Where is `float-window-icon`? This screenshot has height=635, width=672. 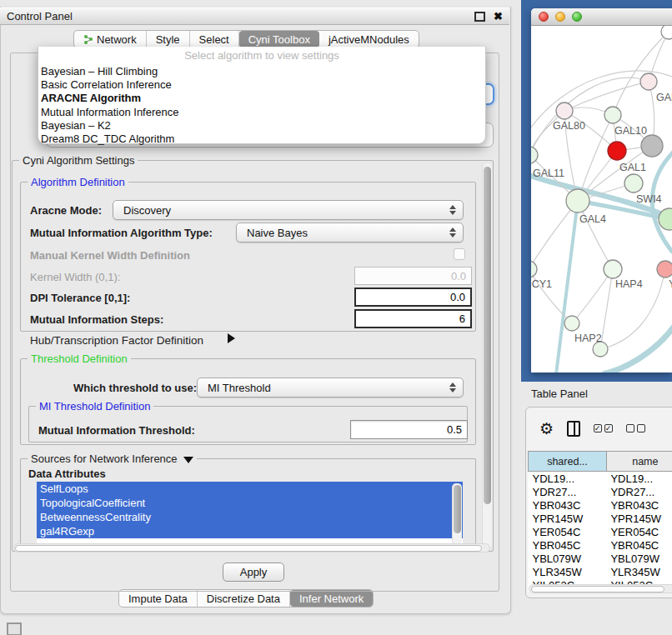 float-window-icon is located at coordinates (480, 17).